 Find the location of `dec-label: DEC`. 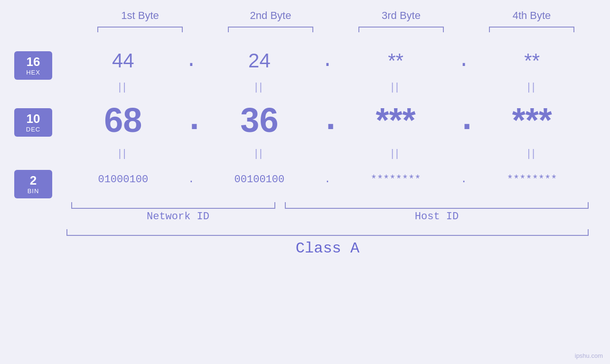

dec-label: DEC is located at coordinates (33, 129).